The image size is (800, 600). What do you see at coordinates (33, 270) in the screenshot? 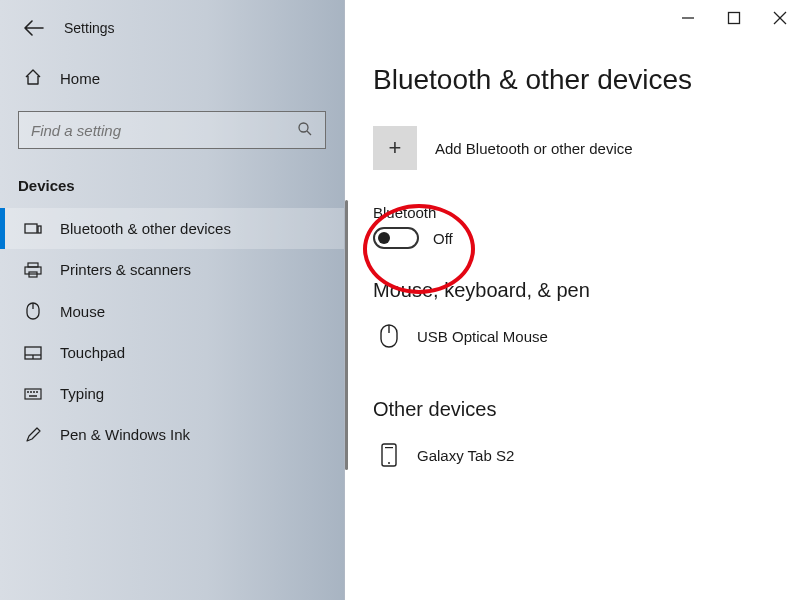
I see `printer-icon` at bounding box center [33, 270].